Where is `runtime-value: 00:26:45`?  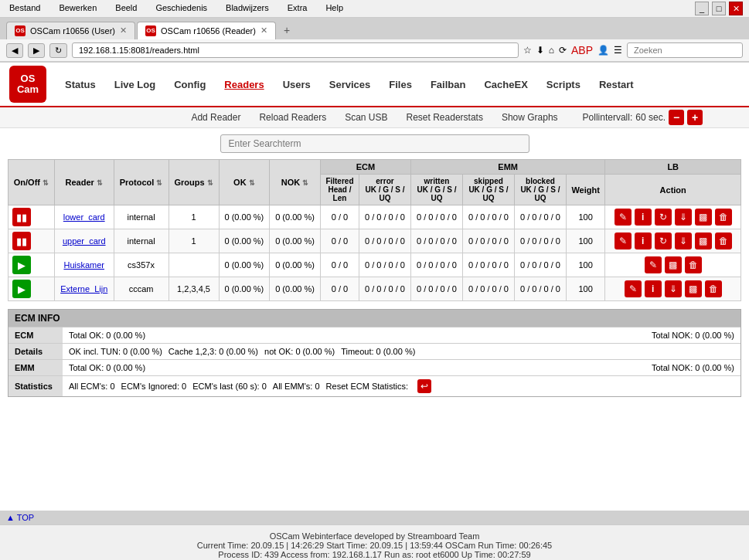 runtime-value: 00:26:45 is located at coordinates (535, 545).